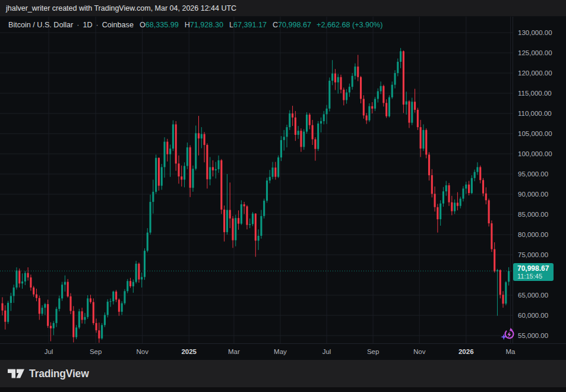 The height and width of the screenshot is (392, 566). What do you see at coordinates (188, 25) in the screenshot?
I see `ohlc-letter: H` at bounding box center [188, 25].